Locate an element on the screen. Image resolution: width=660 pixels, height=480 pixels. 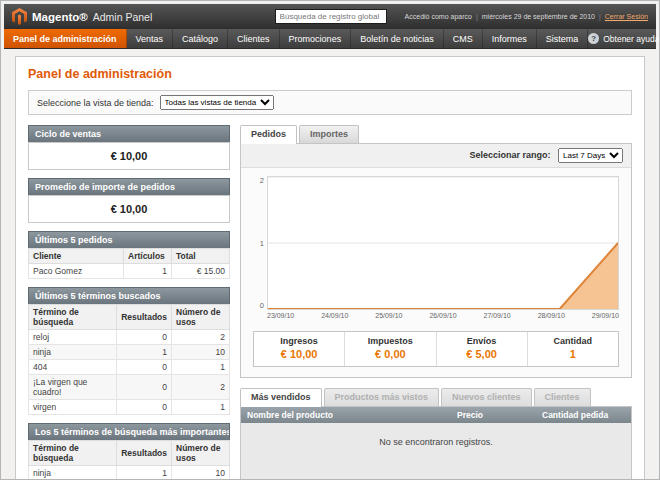
col-header-uses: Número de usos is located at coordinates (201, 318).